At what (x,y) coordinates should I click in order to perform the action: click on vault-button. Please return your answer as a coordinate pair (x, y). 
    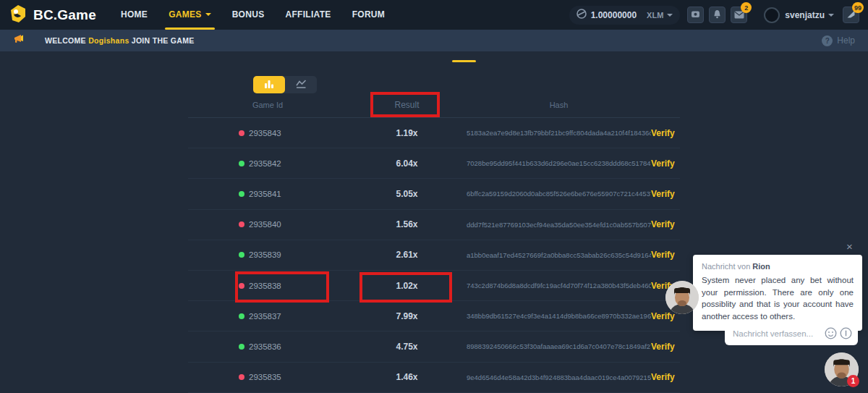
    Looking at the image, I should click on (696, 14).